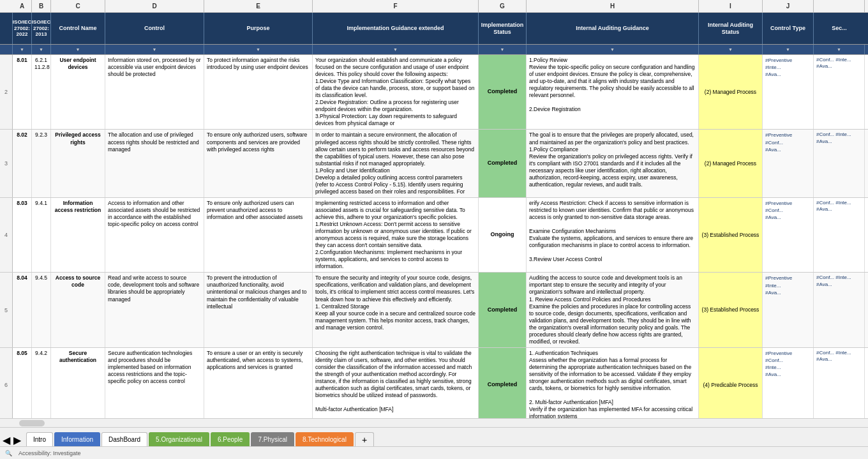 The width and height of the screenshot is (868, 459). Describe the element at coordinates (258, 50) in the screenshot. I see `filter-e: ▼` at that location.